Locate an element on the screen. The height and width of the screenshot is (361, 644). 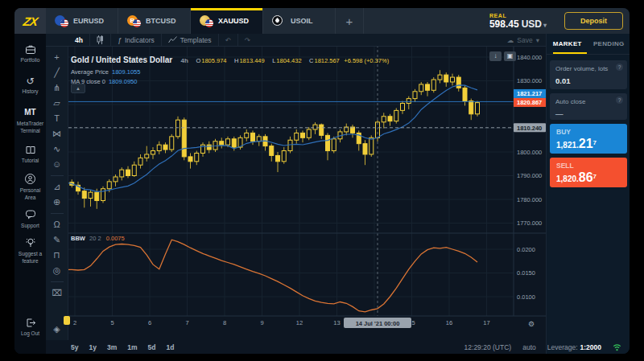
emoji-tool-icon: ☺ is located at coordinates (56, 164).